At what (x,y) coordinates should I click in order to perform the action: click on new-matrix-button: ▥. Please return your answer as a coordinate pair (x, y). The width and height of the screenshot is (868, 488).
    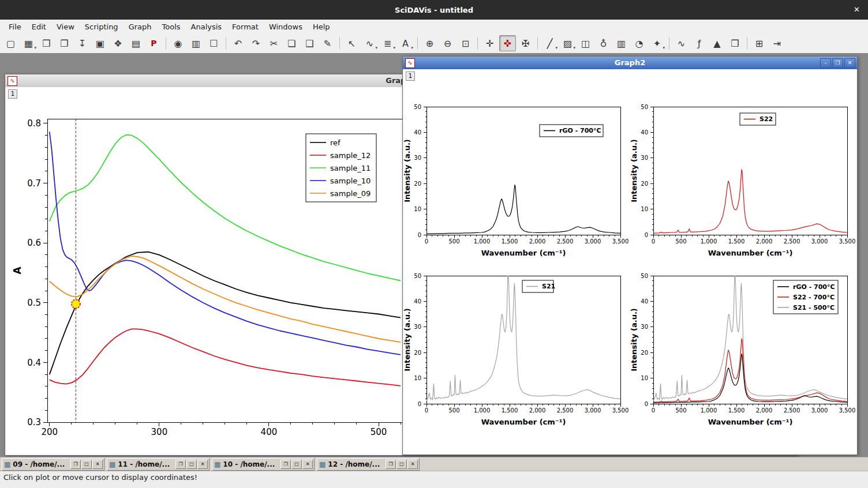
    Looking at the image, I should click on (196, 43).